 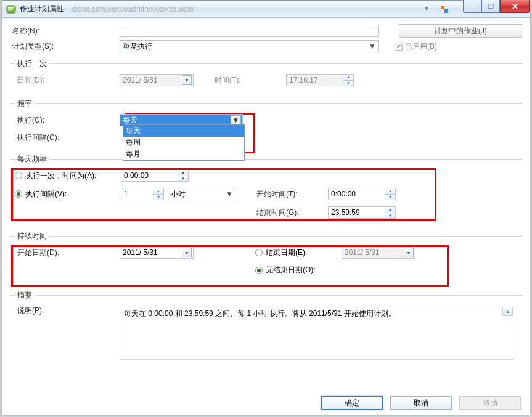 I want to click on run-once-legend: 执行一次, so click(x=32, y=64).